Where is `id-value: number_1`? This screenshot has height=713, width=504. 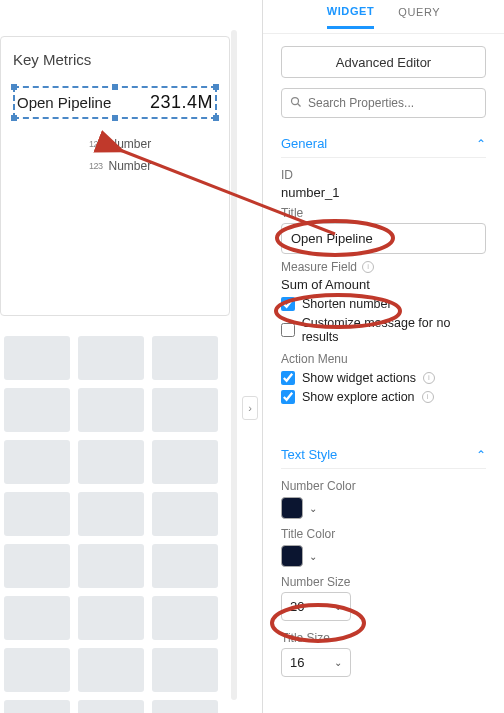 id-value: number_1 is located at coordinates (384, 192).